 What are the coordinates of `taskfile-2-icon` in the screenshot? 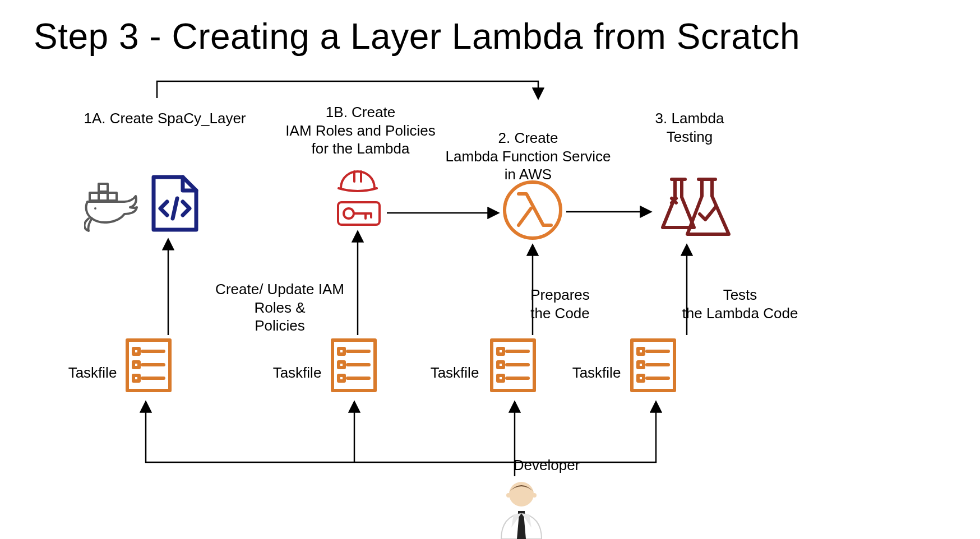 It's located at (354, 365).